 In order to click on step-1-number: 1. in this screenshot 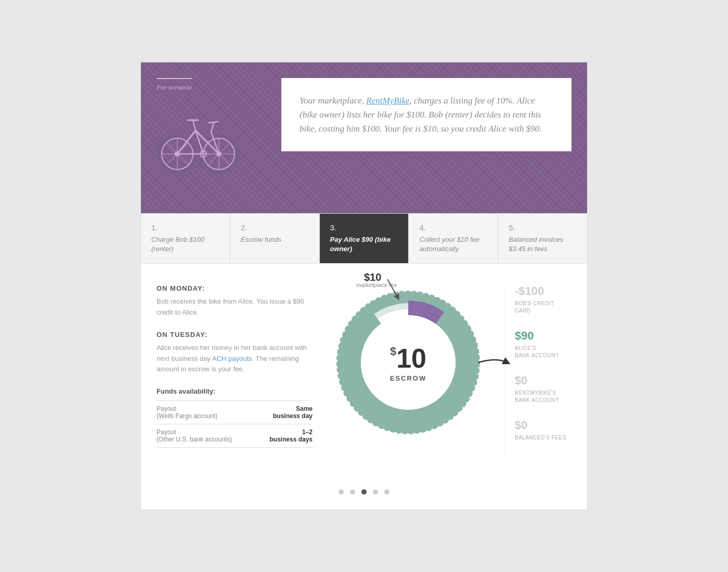, I will do `click(185, 228)`.